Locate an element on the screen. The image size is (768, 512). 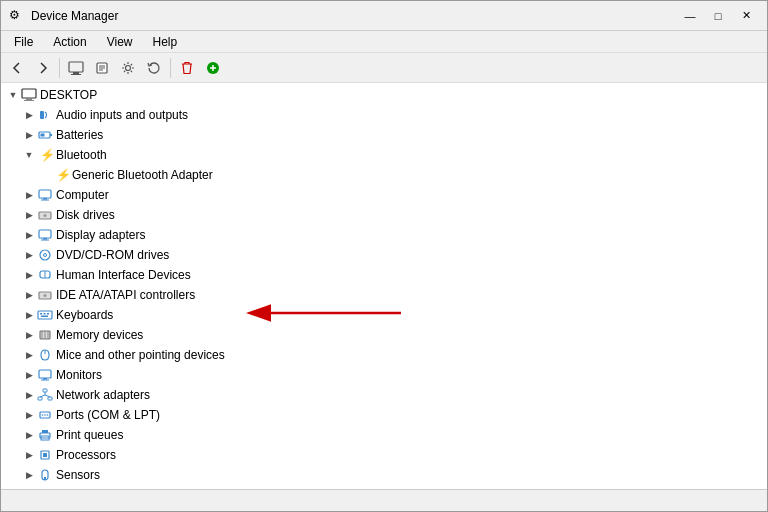
expander-display: ▶ is located at coordinates (29, 235).